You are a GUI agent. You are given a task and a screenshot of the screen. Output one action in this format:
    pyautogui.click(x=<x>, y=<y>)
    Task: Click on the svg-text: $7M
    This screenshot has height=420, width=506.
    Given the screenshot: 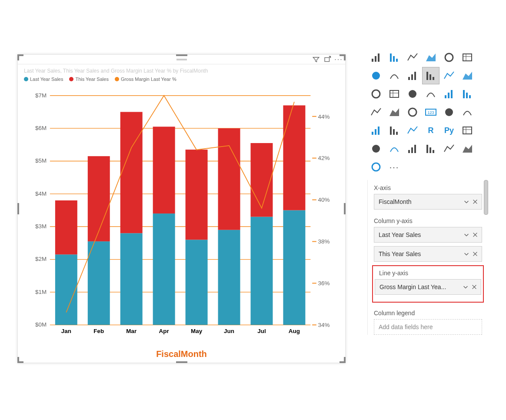 What is the action you would take?
    pyautogui.click(x=41, y=96)
    